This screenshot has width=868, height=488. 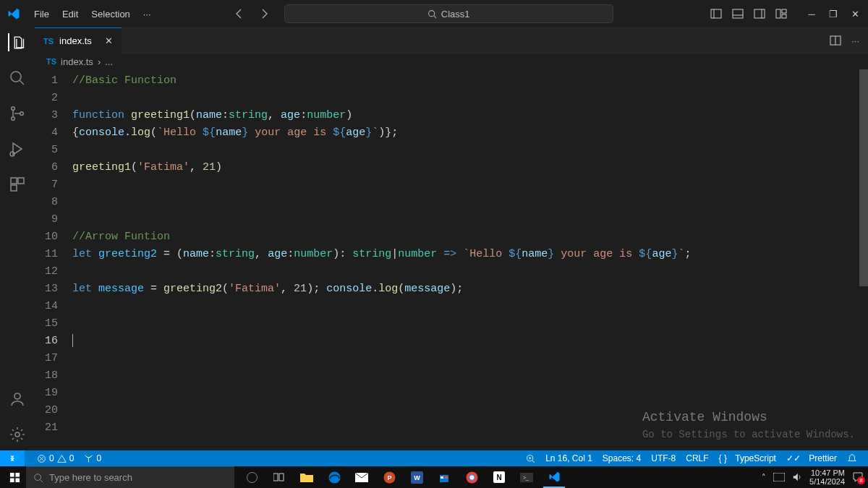 I want to click on more-actions-icon: ···, so click(x=855, y=40).